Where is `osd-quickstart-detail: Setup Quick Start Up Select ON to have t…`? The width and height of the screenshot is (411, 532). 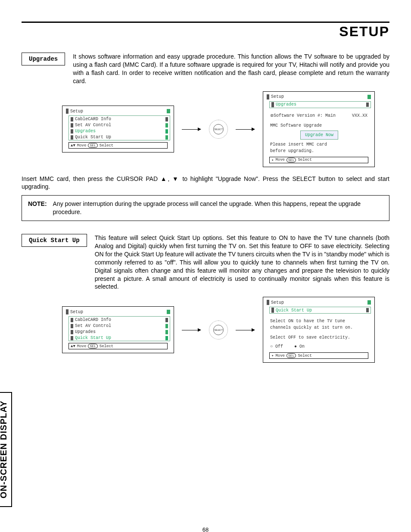
osd-quickstart-detail: Setup Quick Start Up Select ON to have t… is located at coordinates (319, 330).